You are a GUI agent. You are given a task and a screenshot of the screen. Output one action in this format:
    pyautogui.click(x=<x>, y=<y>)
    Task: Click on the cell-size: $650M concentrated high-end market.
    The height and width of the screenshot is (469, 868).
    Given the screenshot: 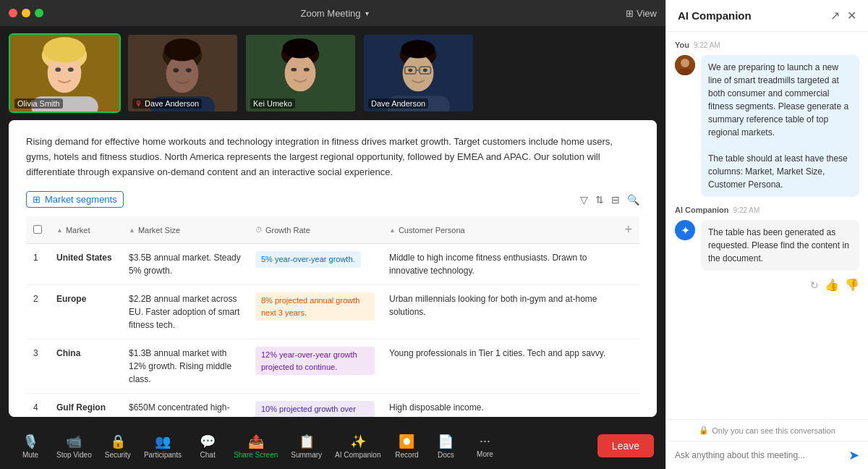 What is the action you would take?
    pyautogui.click(x=185, y=405)
    